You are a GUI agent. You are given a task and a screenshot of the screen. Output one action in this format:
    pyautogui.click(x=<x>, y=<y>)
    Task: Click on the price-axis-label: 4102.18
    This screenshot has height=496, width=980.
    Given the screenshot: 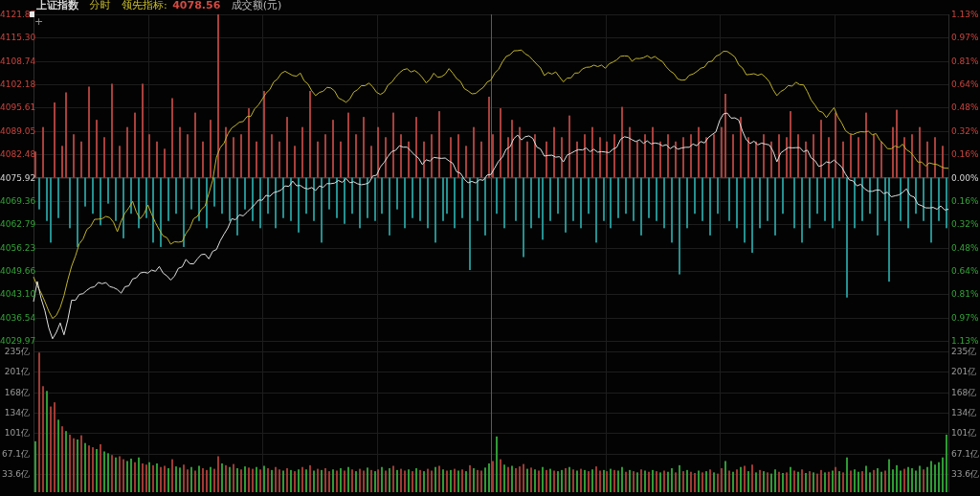 What is the action you would take?
    pyautogui.click(x=15, y=84)
    